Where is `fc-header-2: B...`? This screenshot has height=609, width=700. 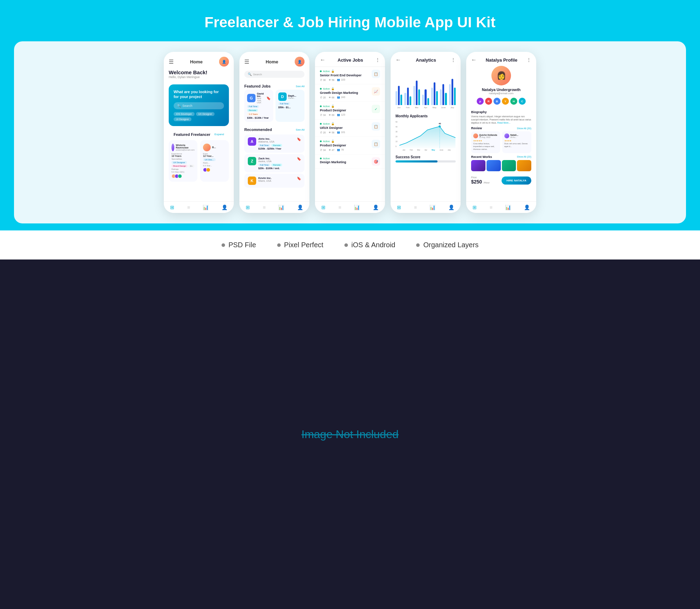 fc-header-2: B... is located at coordinates (215, 147).